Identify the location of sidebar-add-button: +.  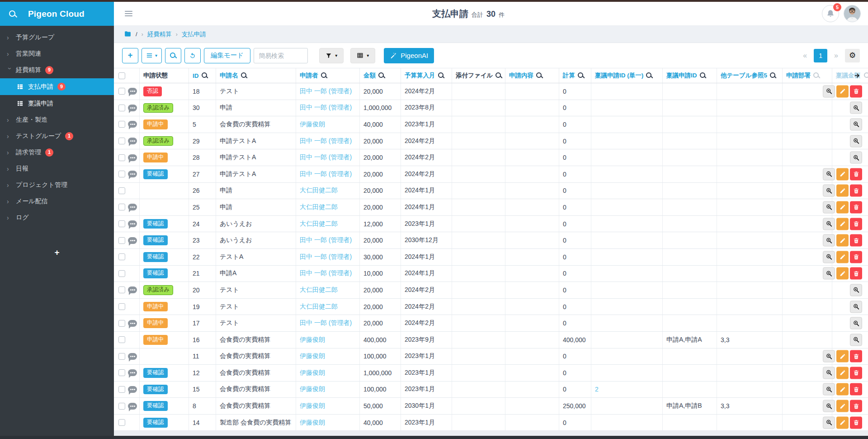
(57, 253).